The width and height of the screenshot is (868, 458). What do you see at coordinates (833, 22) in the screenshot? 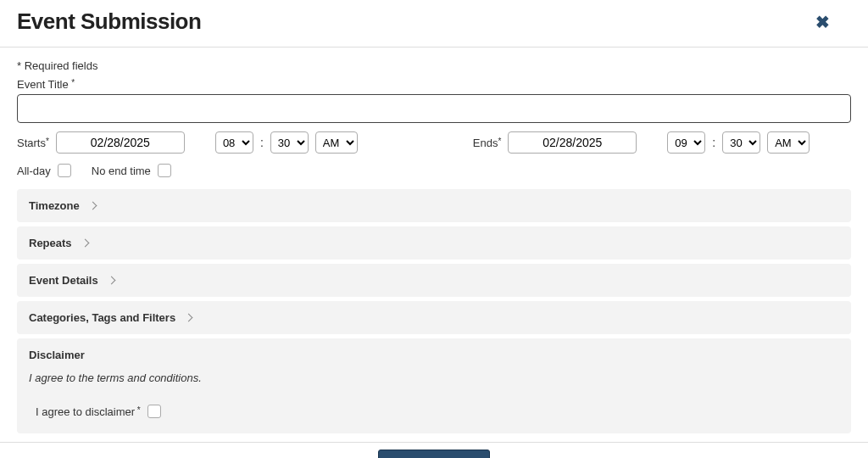
I see `close-icon: ✖` at bounding box center [833, 22].